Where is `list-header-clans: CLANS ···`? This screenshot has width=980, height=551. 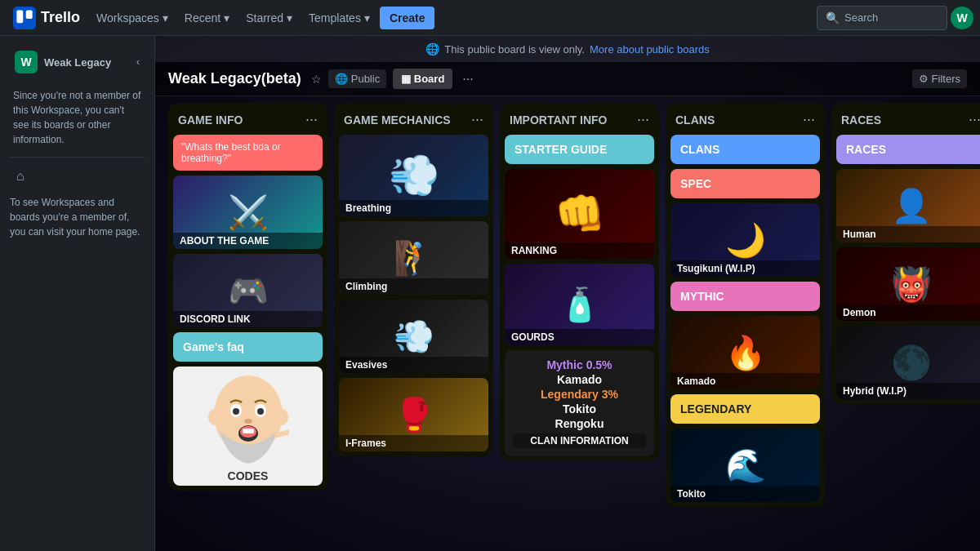 list-header-clans: CLANS ··· is located at coordinates (745, 119).